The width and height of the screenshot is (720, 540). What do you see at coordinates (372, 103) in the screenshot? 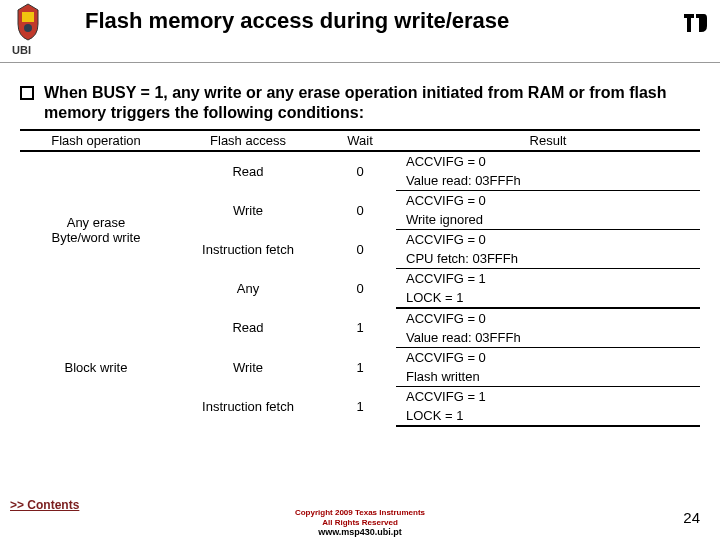
I see `bullet-text: When BUSY = 1, any write or any erase op…` at bounding box center [372, 103].